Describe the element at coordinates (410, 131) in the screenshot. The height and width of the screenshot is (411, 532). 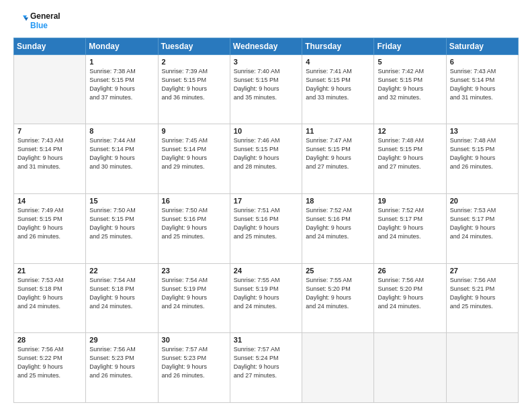
I see `day-number: 12` at that location.